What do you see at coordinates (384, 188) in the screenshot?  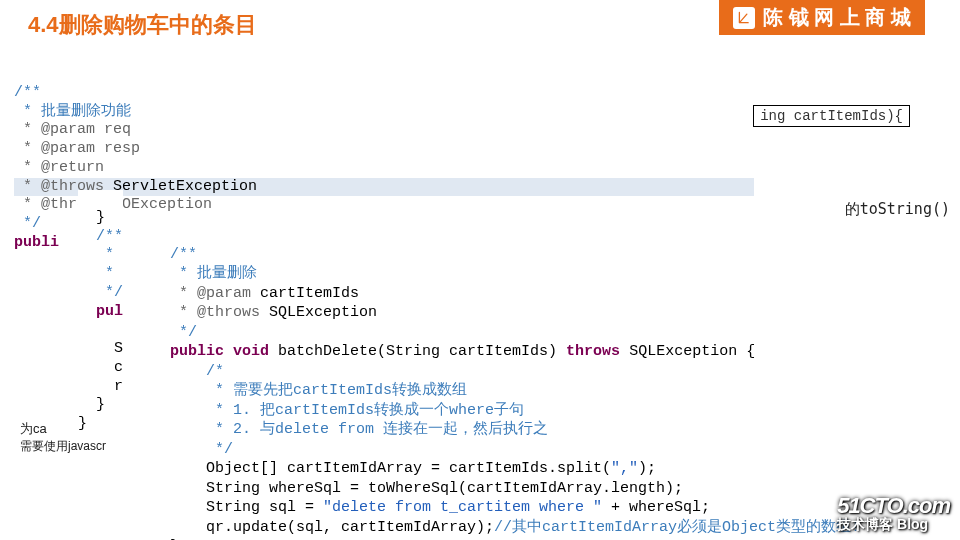 I see `highlighted-line: * @throws ServletException` at bounding box center [384, 188].